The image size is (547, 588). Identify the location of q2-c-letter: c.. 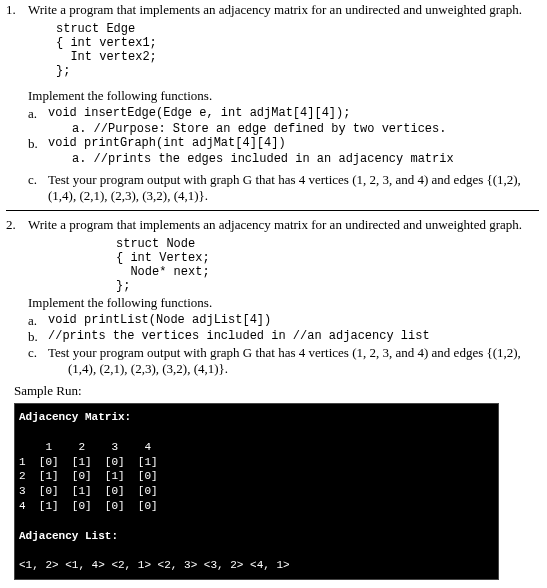
(38, 353).